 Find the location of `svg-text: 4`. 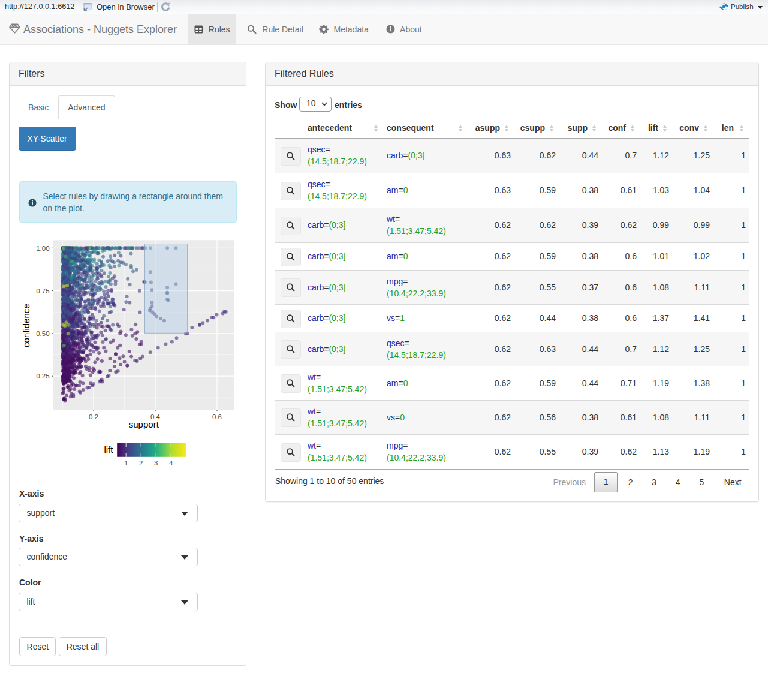

svg-text: 4 is located at coordinates (170, 462).